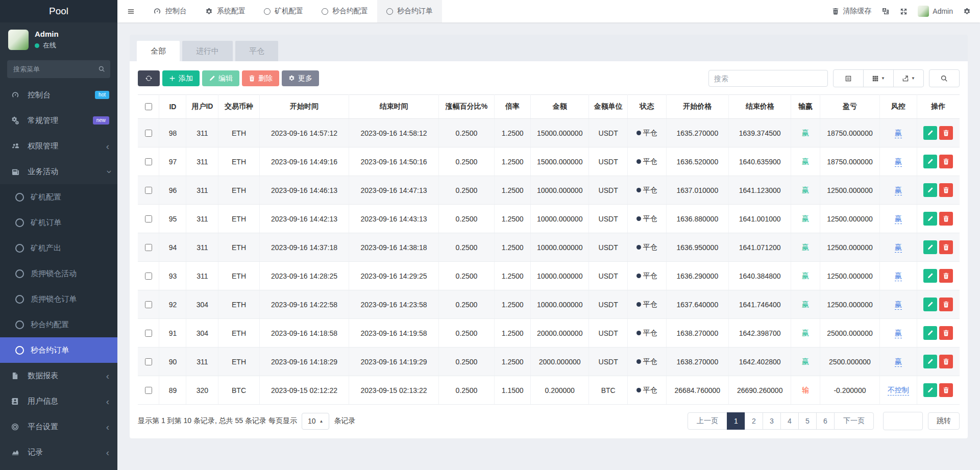  What do you see at coordinates (768, 79) in the screenshot?
I see `table-search-input` at bounding box center [768, 79].